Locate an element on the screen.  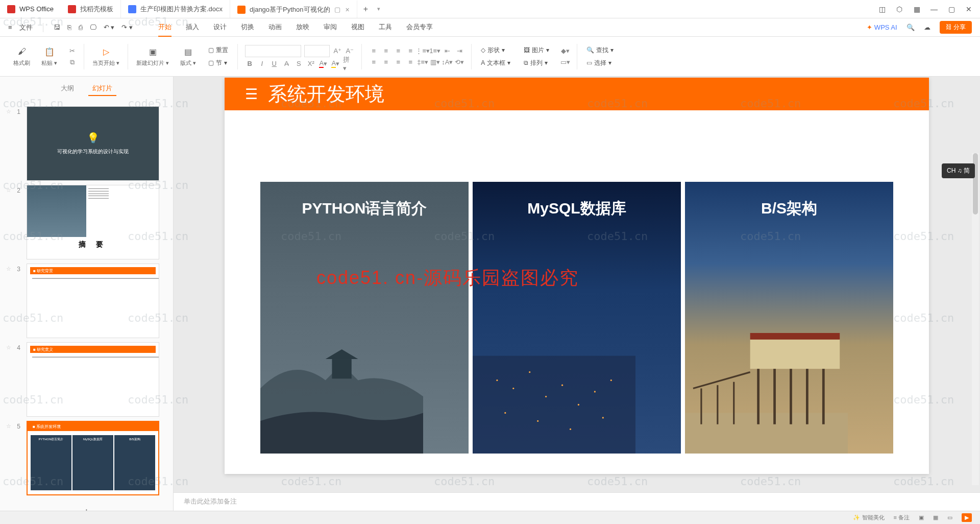
wps-ai-button: ✦ WPS AI is located at coordinates (882, 28).